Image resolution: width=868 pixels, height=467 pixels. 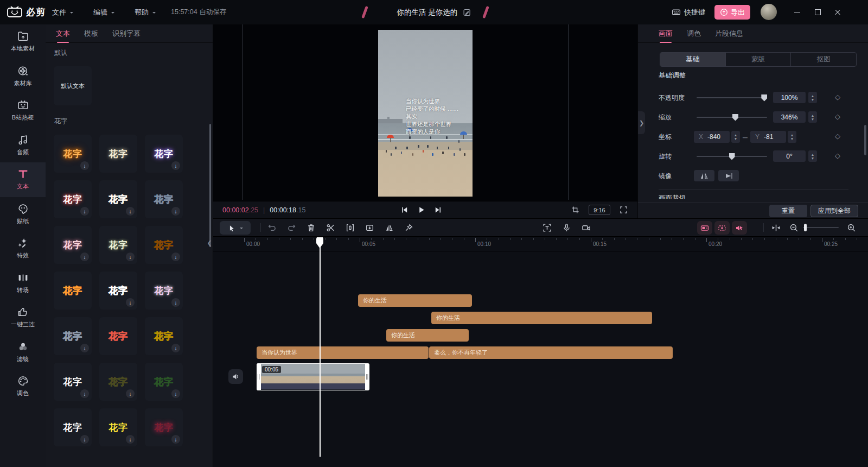 I want to click on huazi-style-8: 花字↓, so click(x=118, y=245).